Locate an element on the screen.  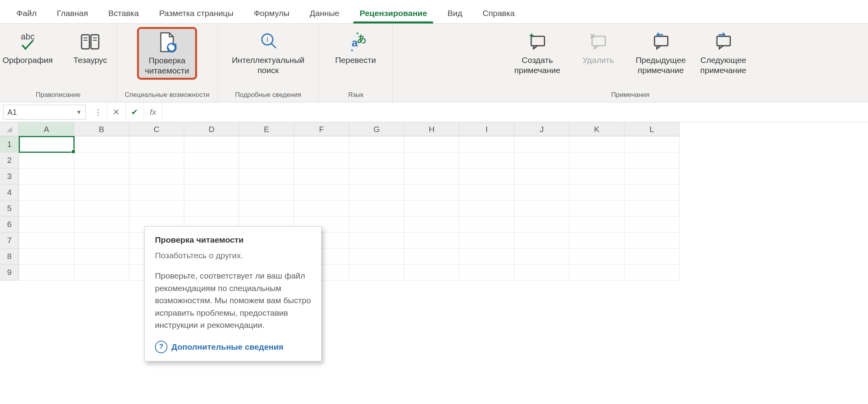
row-header-7: 7 is located at coordinates (9, 241).